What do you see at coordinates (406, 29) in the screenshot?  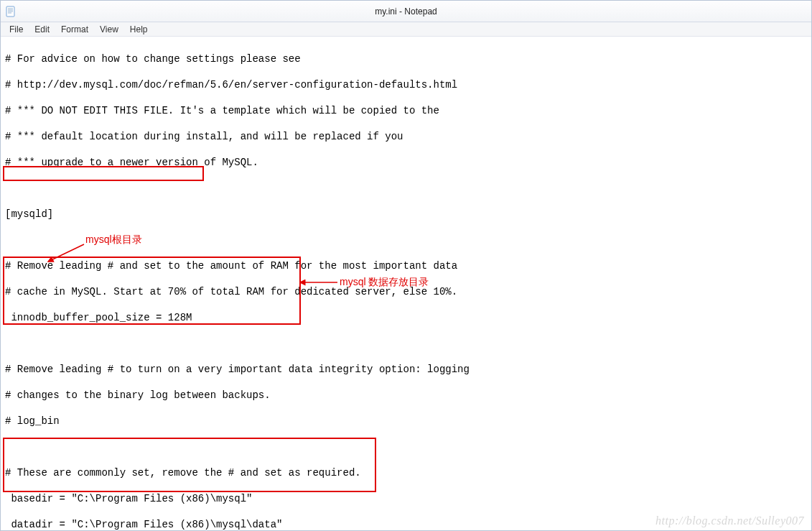 I see `menu-bar: File Edit Format View Help` at bounding box center [406, 29].